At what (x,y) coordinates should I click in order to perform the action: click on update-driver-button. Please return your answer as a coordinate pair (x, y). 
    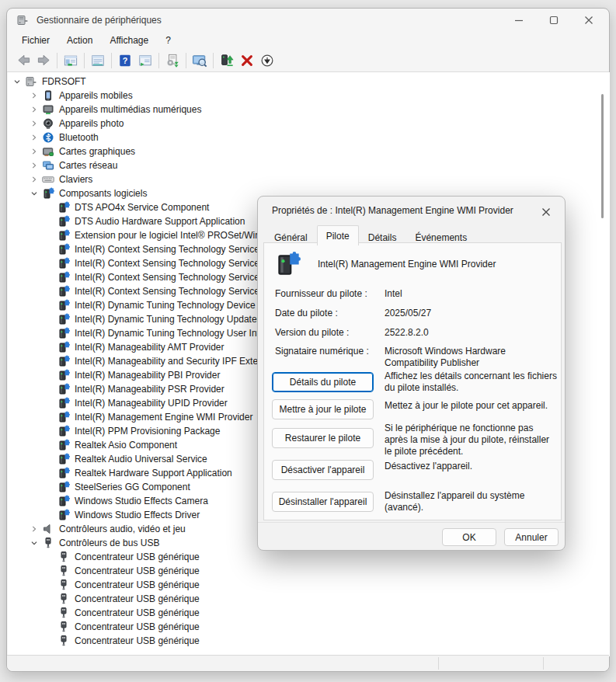
    Looking at the image, I should click on (227, 61).